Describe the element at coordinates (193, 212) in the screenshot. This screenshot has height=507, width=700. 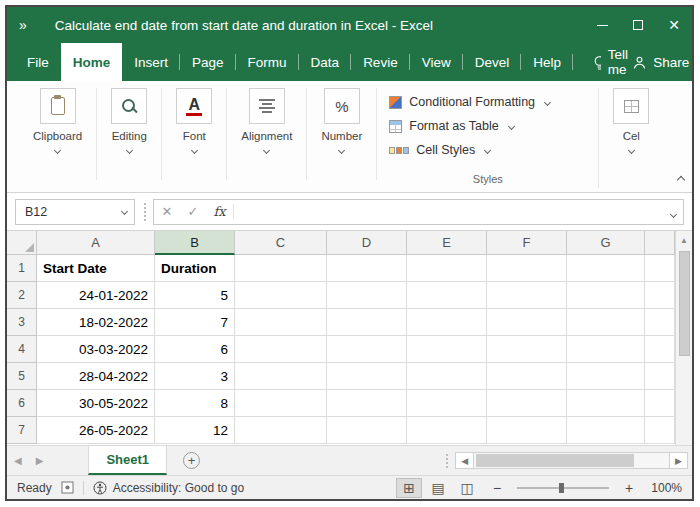
I see `enter-check-icon: ✓` at that location.